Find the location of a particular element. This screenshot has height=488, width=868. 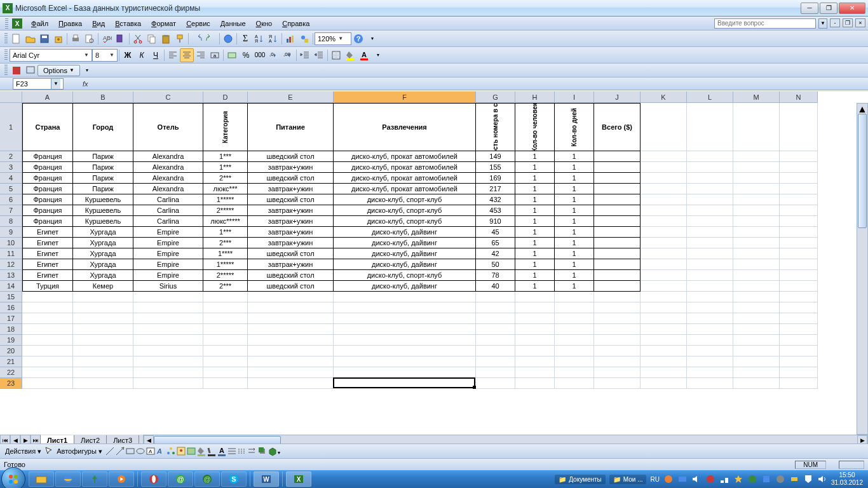

data-cell: Париж is located at coordinates (103, 178).